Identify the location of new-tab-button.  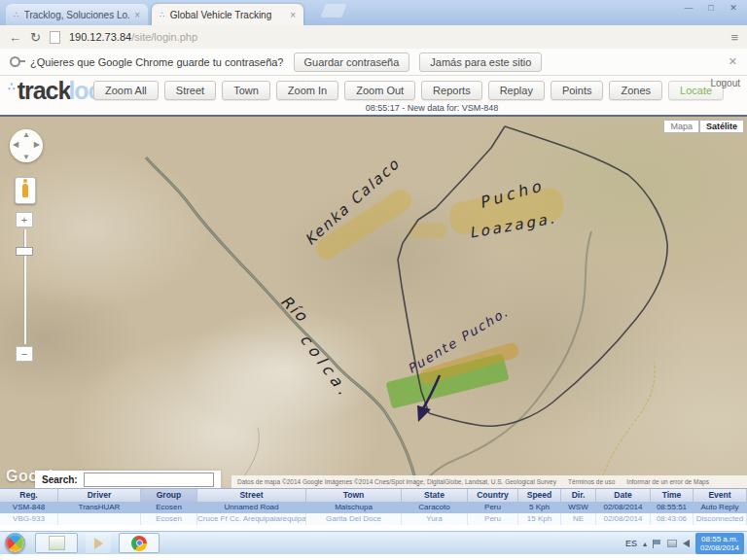
(333, 11).